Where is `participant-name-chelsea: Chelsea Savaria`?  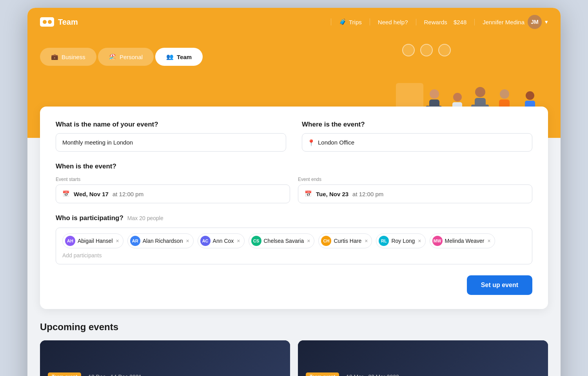
participant-name-chelsea: Chelsea Savaria is located at coordinates (284, 241).